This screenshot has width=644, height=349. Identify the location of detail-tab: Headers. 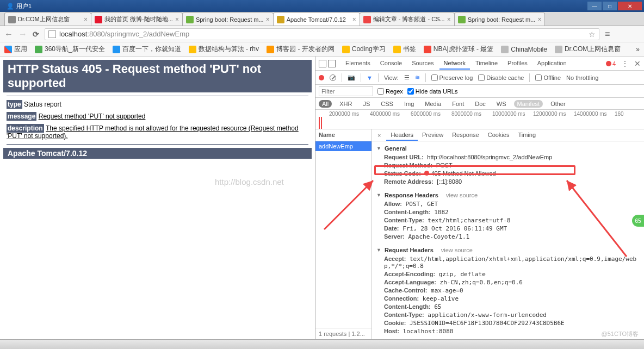
(402, 135).